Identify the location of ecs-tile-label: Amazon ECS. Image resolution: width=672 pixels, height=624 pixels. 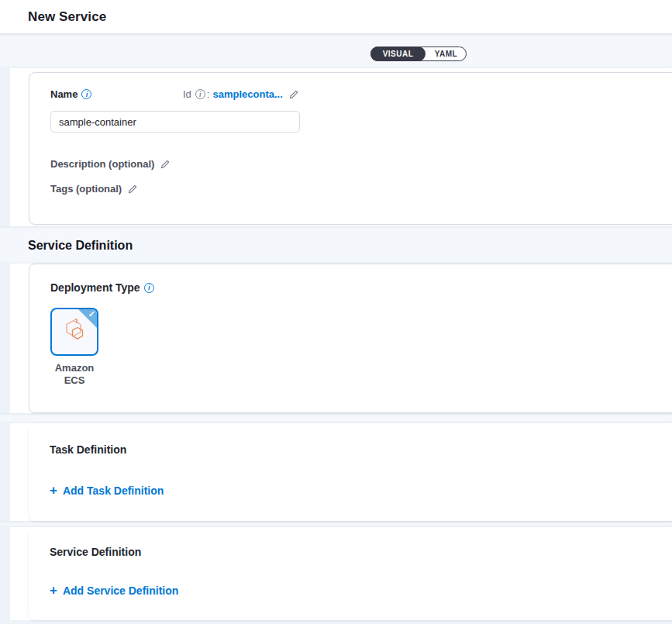
(74, 374).